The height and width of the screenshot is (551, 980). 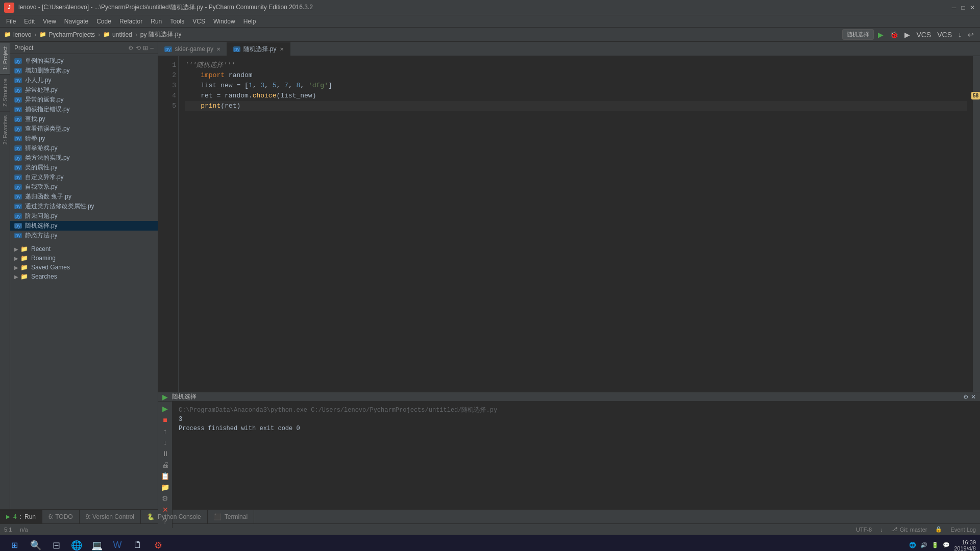 I want to click on file-异常返套: py 异常的返套.py, so click(x=84, y=100).